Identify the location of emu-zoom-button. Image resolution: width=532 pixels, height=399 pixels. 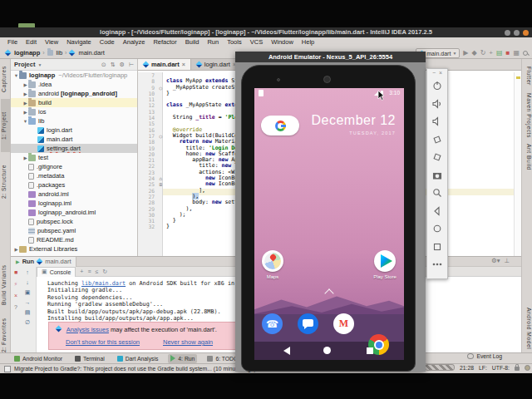
(437, 193).